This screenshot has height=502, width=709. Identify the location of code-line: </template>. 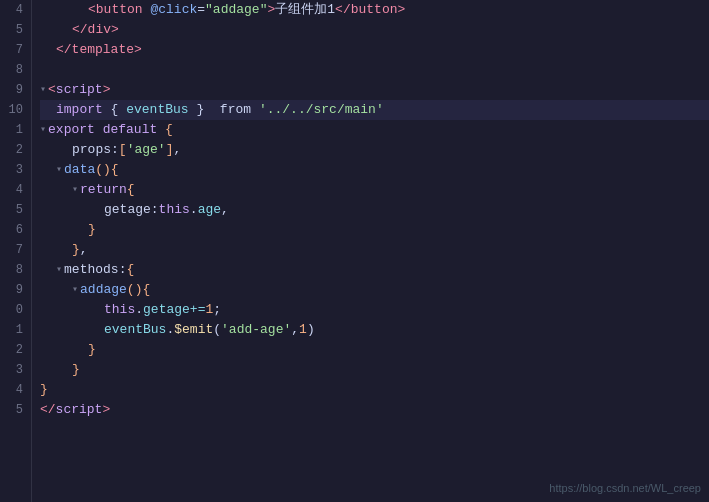
(374, 50).